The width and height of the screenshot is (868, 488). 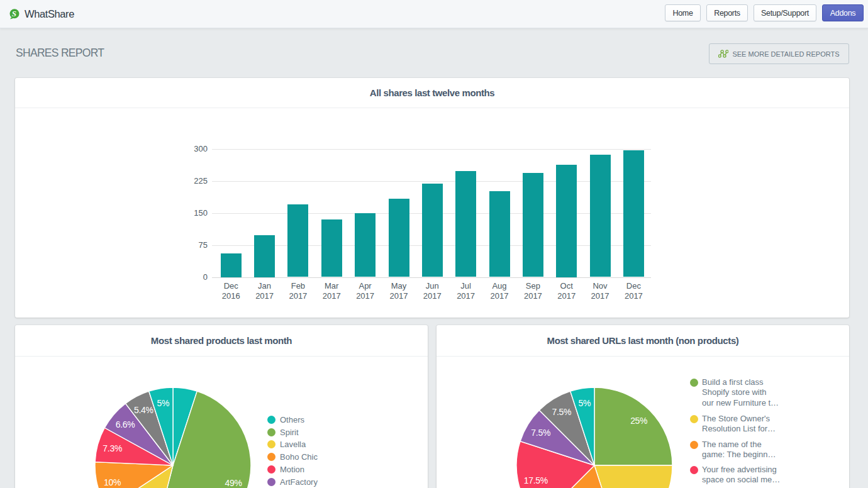 What do you see at coordinates (126, 424) in the screenshot?
I see `svg-text: 6.6%` at bounding box center [126, 424].